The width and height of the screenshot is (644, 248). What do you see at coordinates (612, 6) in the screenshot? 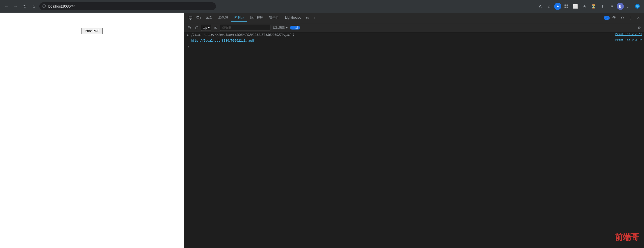
I see `addons-btn: ⚘` at bounding box center [612, 6].